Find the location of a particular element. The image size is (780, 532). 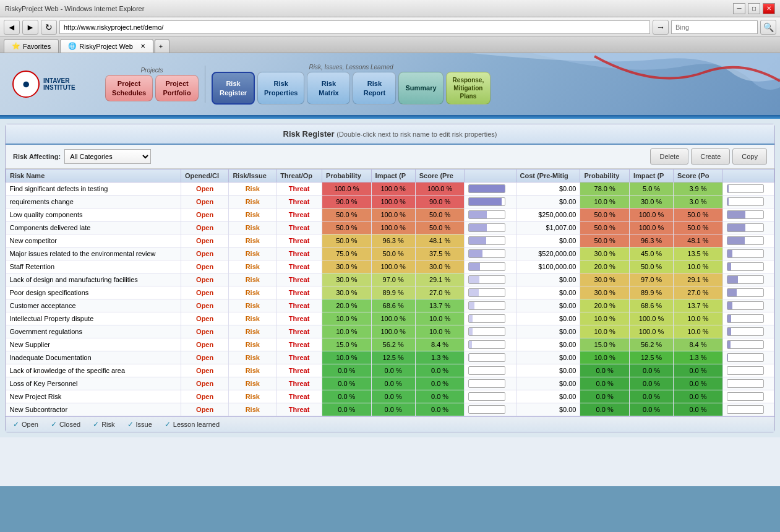

table-row: New Supplier Open Risk Threat 15.0 % 56.… is located at coordinates (390, 345).